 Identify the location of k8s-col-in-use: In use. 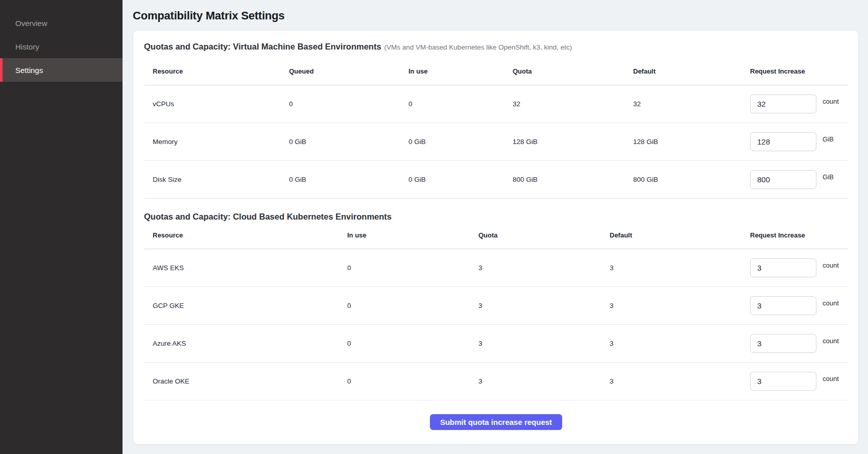
(404, 235).